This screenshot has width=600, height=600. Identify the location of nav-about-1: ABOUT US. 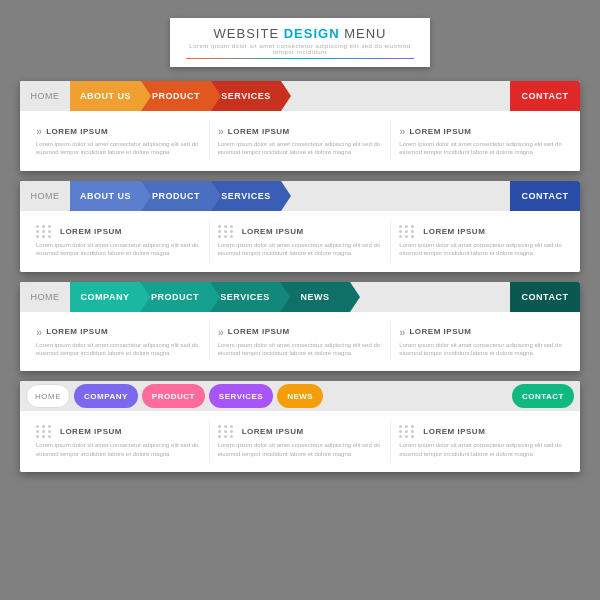
(106, 96).